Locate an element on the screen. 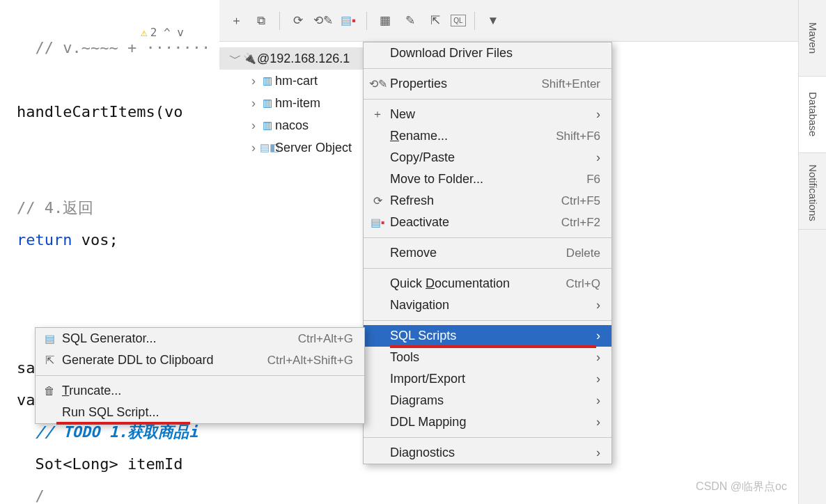 This screenshot has height=504, width=826. sidebar-tab-maven: Maven is located at coordinates (812, 38).